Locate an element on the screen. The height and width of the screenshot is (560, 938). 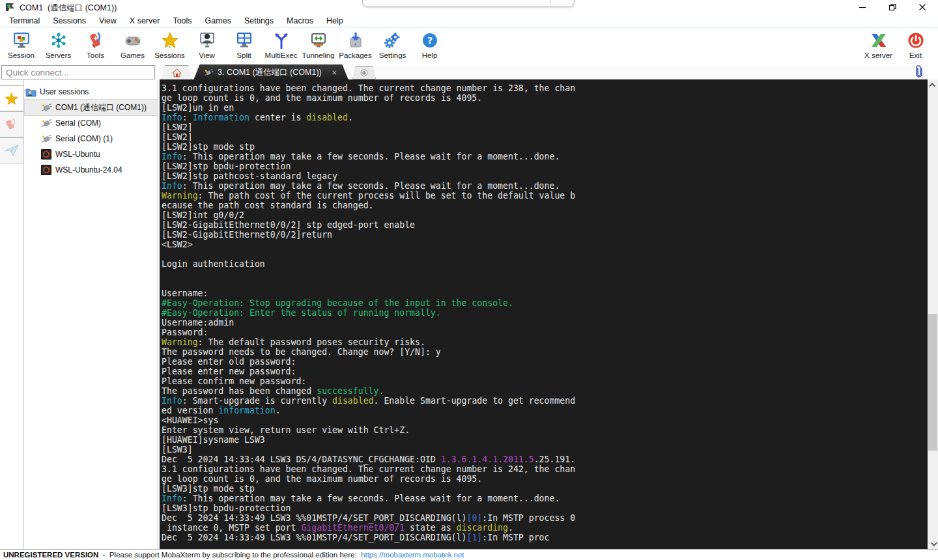
menu-item-terminal: Terminal is located at coordinates (25, 21).